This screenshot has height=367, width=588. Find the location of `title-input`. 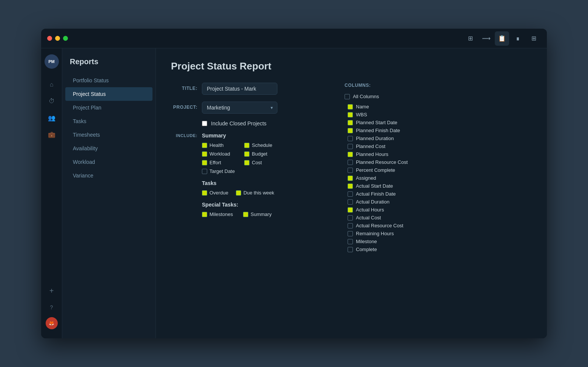

title-input is located at coordinates (240, 89).